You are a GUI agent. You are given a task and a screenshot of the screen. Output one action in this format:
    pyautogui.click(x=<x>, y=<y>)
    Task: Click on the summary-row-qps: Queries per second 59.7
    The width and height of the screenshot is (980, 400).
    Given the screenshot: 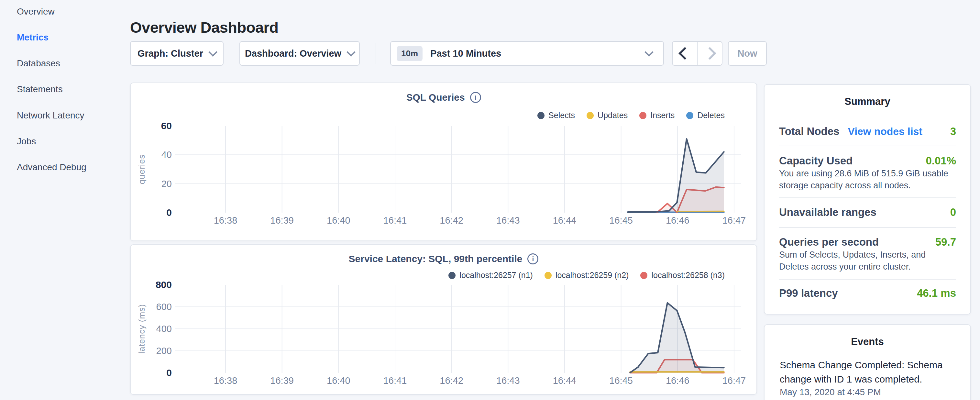 What is the action you would take?
    pyautogui.click(x=867, y=242)
    